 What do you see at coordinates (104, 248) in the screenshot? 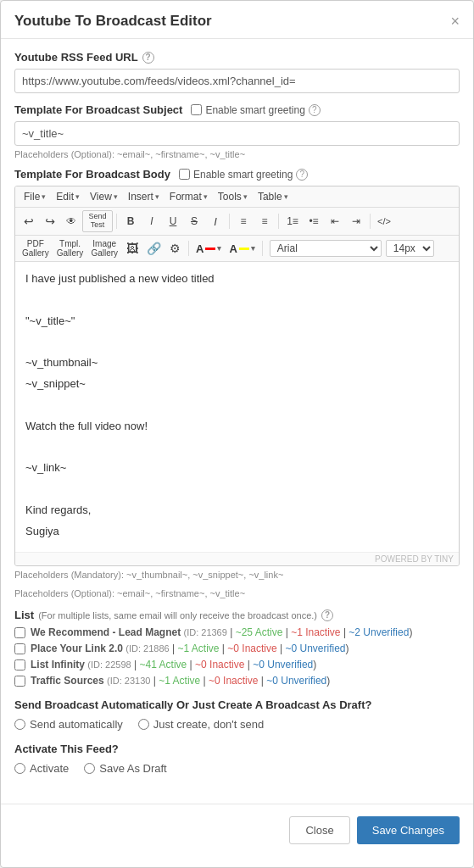
I see `image-gallery-button: ImageGallery` at bounding box center [104, 248].